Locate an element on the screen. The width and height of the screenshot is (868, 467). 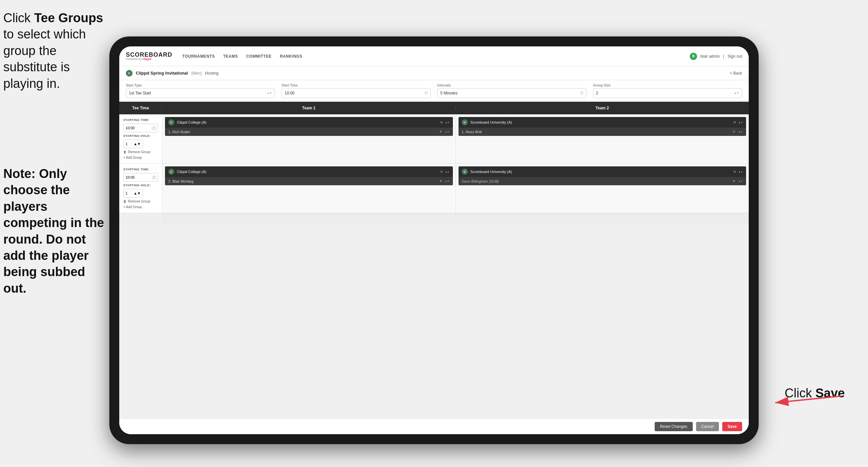
nav-committee: COMMITTEE is located at coordinates (259, 56).